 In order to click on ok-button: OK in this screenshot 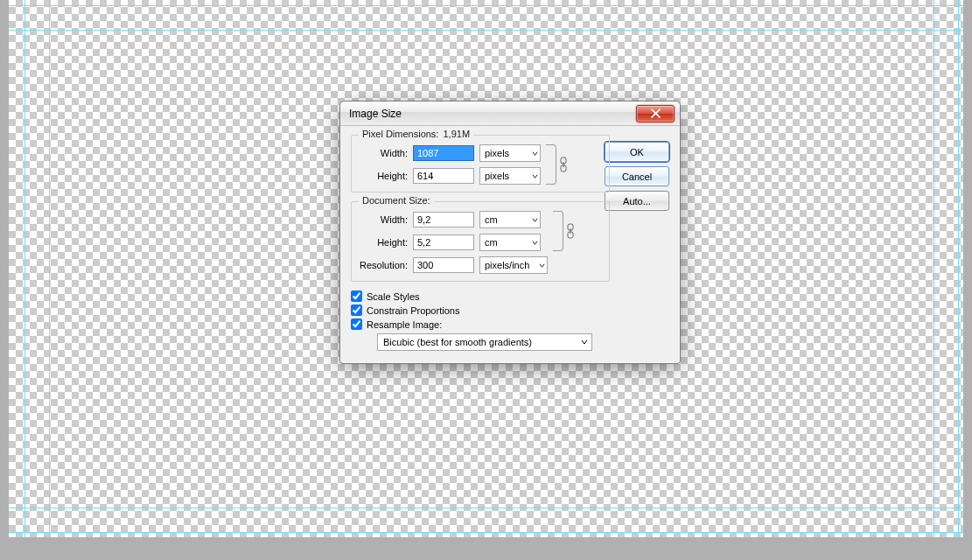, I will do `click(637, 152)`.